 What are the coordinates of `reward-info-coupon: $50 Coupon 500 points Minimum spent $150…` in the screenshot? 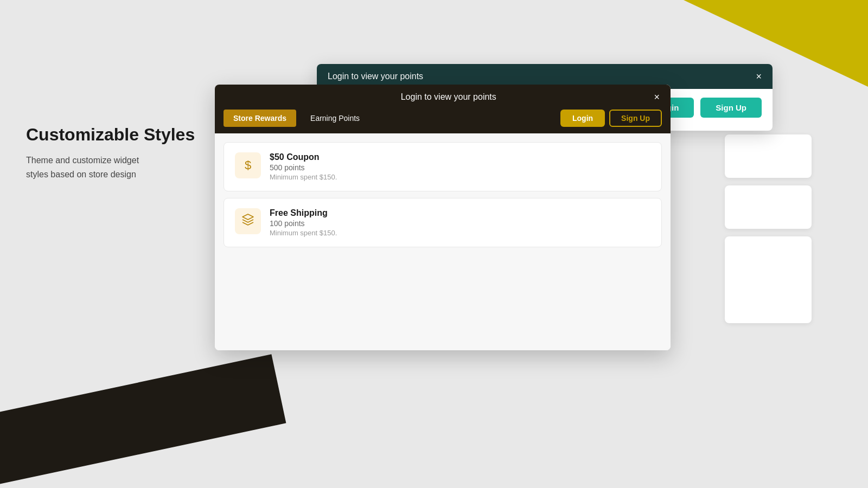 It's located at (303, 167).